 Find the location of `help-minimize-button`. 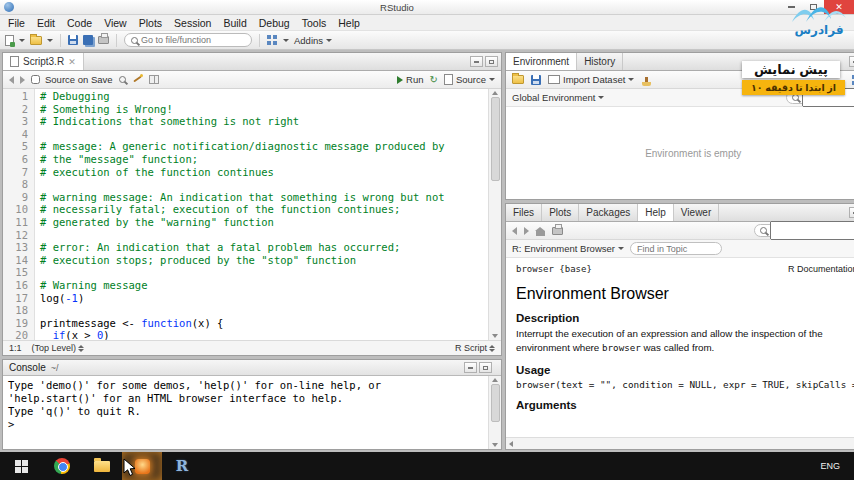

help-minimize-button is located at coordinates (852, 212).